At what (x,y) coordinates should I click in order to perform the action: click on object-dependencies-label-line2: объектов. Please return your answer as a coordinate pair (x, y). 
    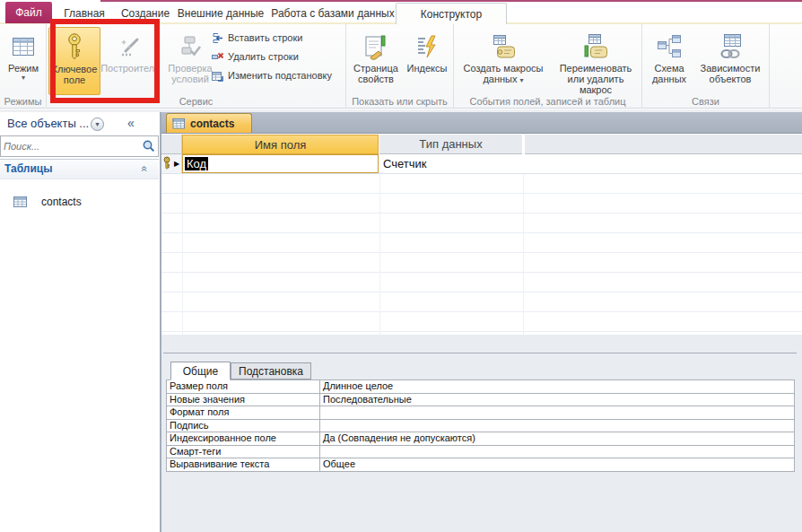
    Looking at the image, I should click on (730, 79).